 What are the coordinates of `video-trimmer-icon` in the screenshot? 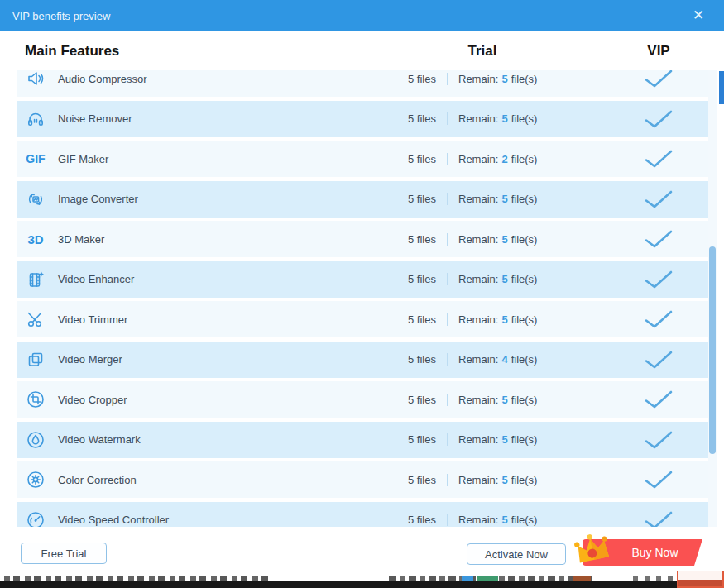 It's located at (36, 319).